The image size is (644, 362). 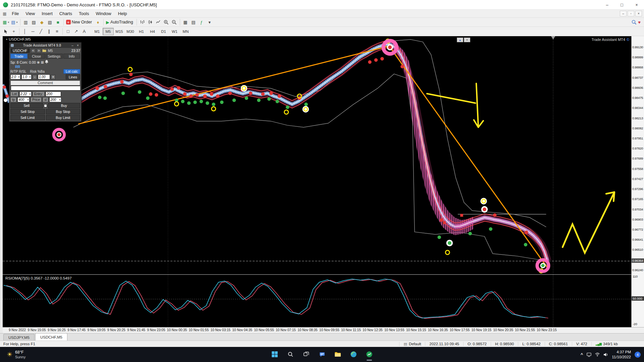 I want to click on chart-window-icon: ▦, so click(x=5, y=14).